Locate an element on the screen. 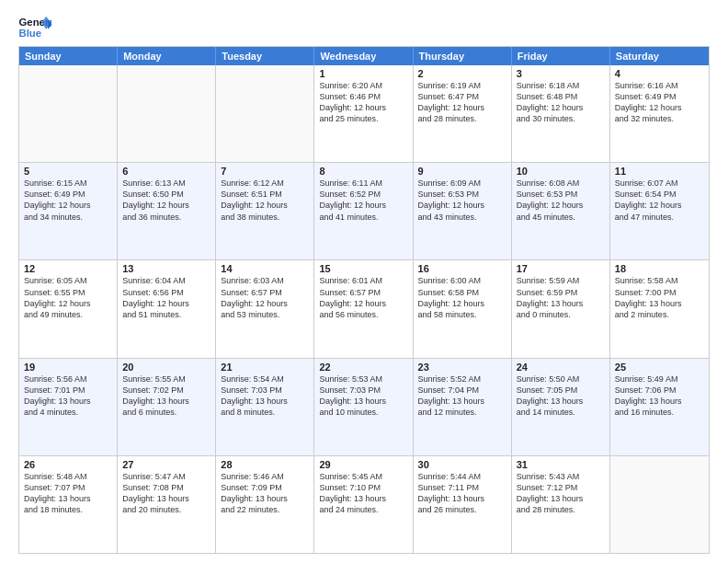  day-cell-25: 25Sunrise: 5:49 AM Sunset: 7:06 PM Dayli… is located at coordinates (660, 407).